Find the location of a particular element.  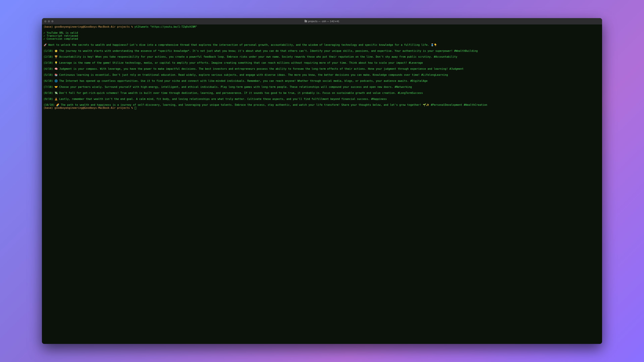

tweet: (5/10) 📚 Continuous learning is essentia… is located at coordinates (246, 75).